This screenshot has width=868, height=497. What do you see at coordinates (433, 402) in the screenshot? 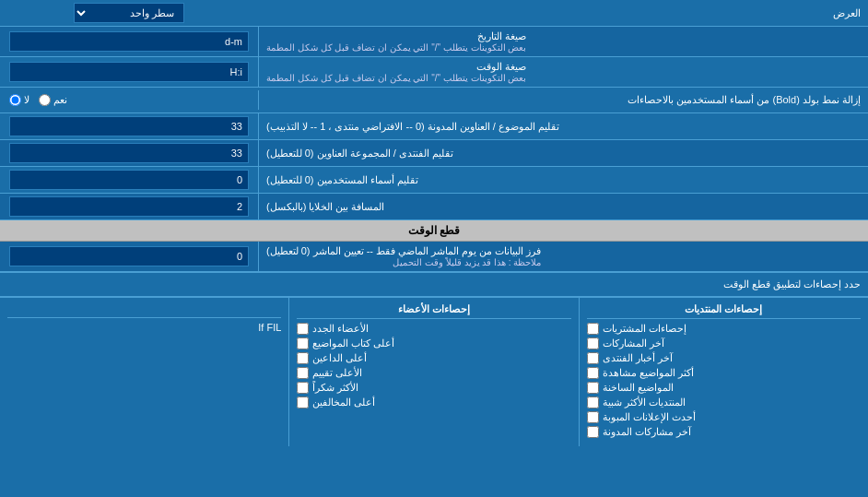
I see `checkbox-item-top-warned: أعلى المخالفين` at bounding box center [433, 402].